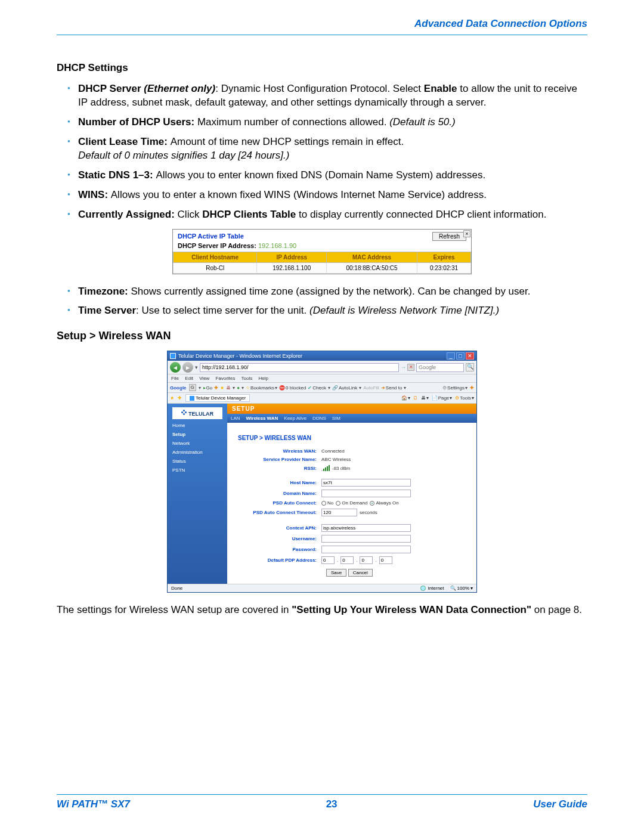  What do you see at coordinates (345, 388) in the screenshot?
I see `toolbar-autolink: 🔗AutoLink` at bounding box center [345, 388].